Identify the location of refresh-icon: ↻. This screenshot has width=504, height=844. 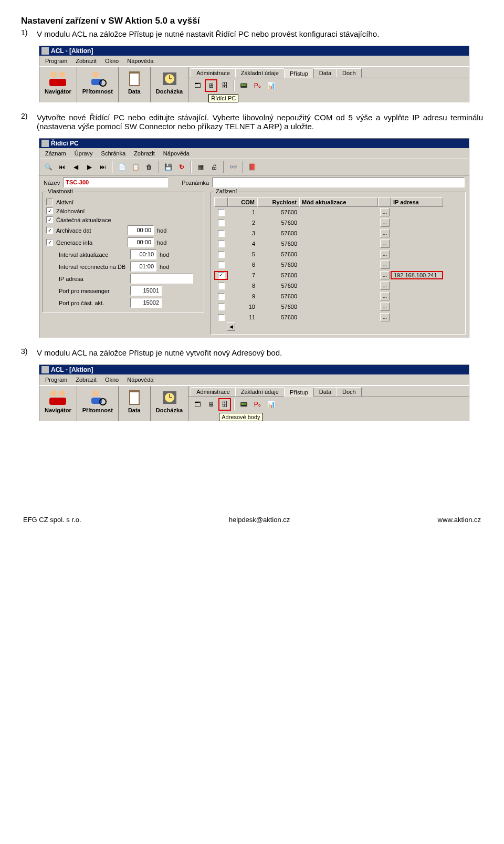
(182, 167).